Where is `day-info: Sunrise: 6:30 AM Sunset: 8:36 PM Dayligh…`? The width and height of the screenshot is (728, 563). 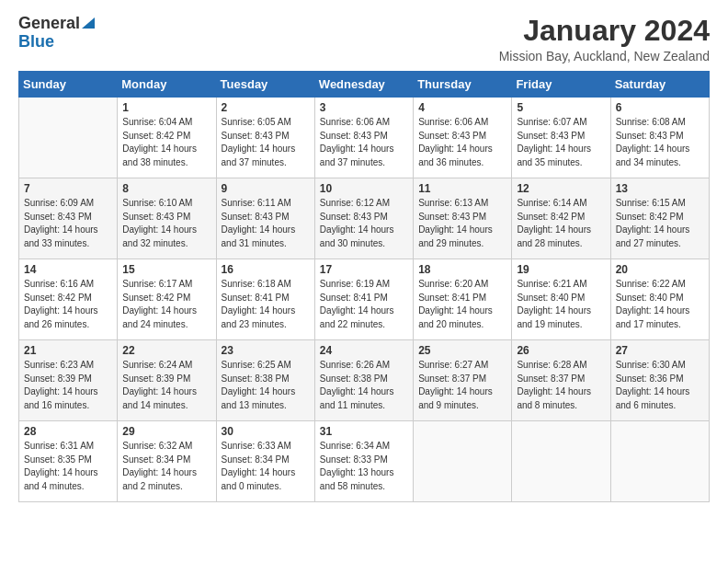 day-info: Sunrise: 6:30 AM Sunset: 8:36 PM Dayligh… is located at coordinates (660, 385).